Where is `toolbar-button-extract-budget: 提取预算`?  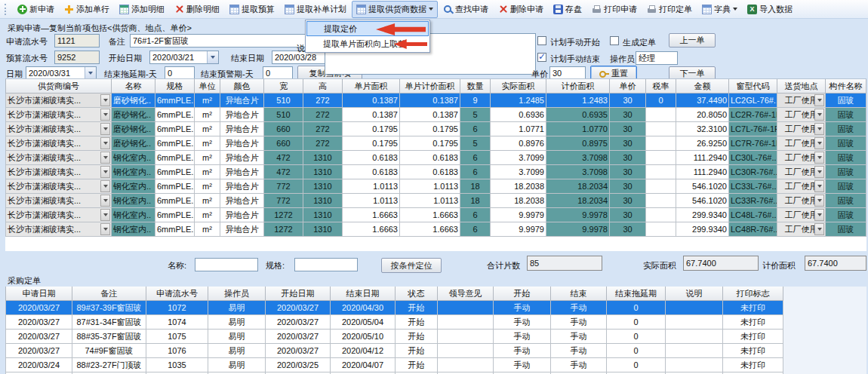 toolbar-button-extract-budget: 提取预算 is located at coordinates (252, 9).